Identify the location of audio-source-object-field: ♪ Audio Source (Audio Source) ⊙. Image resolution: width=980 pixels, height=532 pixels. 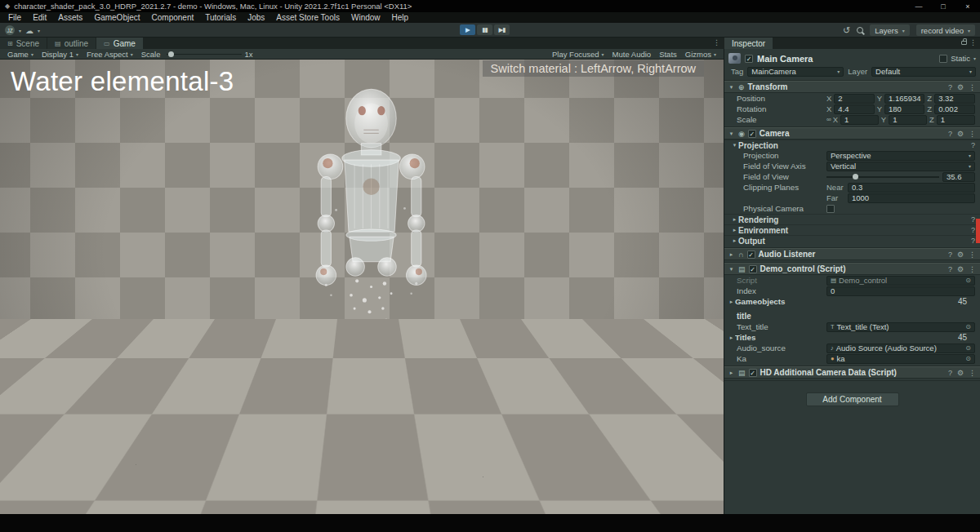
(901, 348).